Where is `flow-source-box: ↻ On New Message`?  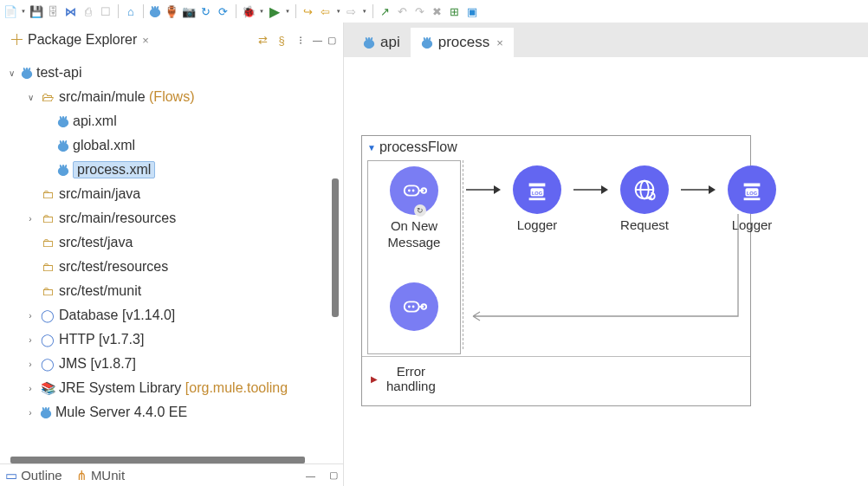 flow-source-box: ↻ On New Message is located at coordinates (414, 257).